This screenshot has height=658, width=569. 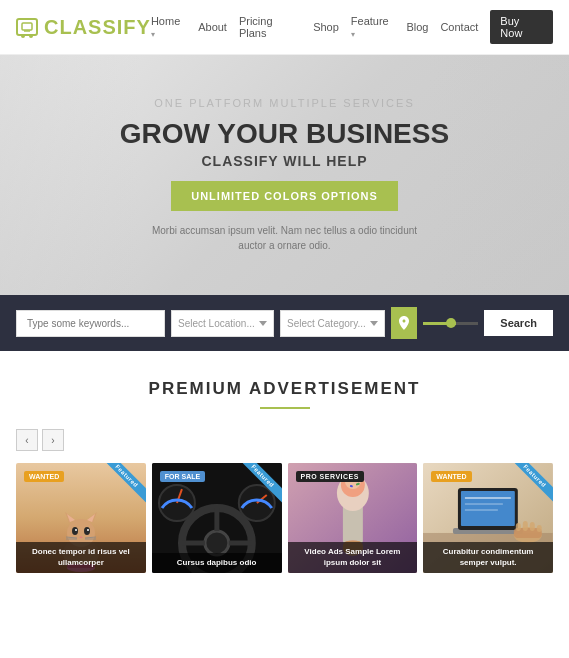 What do you see at coordinates (168, 27) in the screenshot?
I see `nav-home: Home ▾` at bounding box center [168, 27].